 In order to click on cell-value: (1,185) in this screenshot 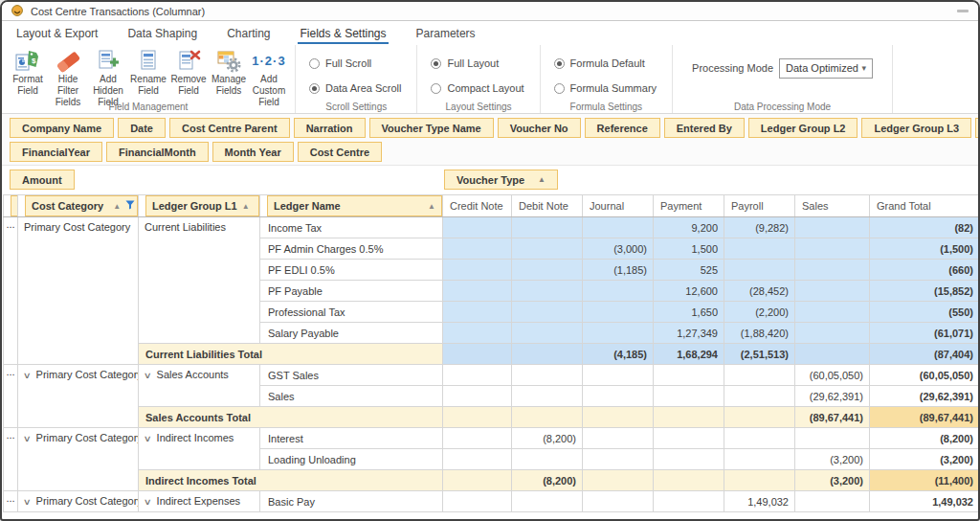, I will do `click(618, 270)`.